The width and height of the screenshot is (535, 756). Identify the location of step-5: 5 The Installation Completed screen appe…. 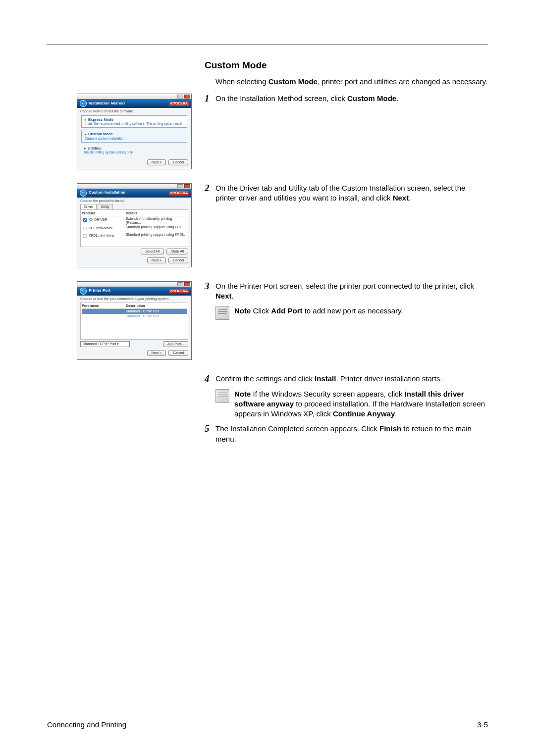
(346, 434).